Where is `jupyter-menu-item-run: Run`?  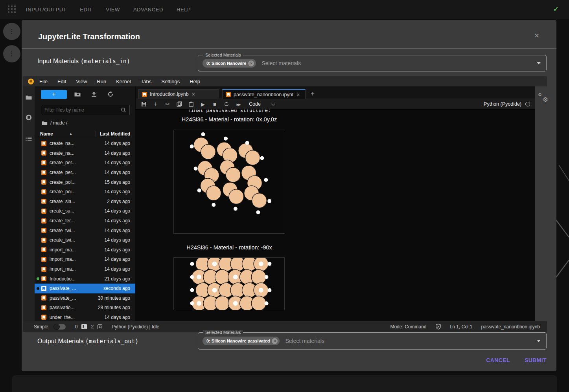 jupyter-menu-item-run: Run is located at coordinates (101, 82).